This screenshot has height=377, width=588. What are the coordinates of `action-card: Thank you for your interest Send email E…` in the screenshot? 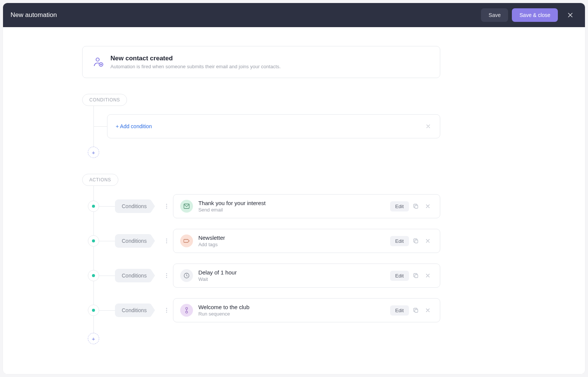 It's located at (307, 206).